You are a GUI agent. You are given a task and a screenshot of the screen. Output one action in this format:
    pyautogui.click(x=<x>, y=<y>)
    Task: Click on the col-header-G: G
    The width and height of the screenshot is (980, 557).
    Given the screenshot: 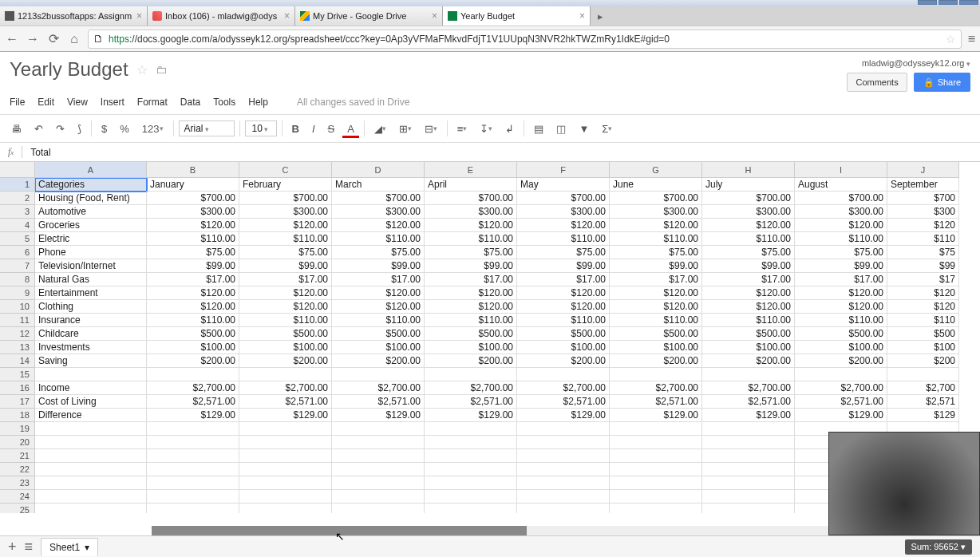 What is the action you would take?
    pyautogui.click(x=656, y=170)
    